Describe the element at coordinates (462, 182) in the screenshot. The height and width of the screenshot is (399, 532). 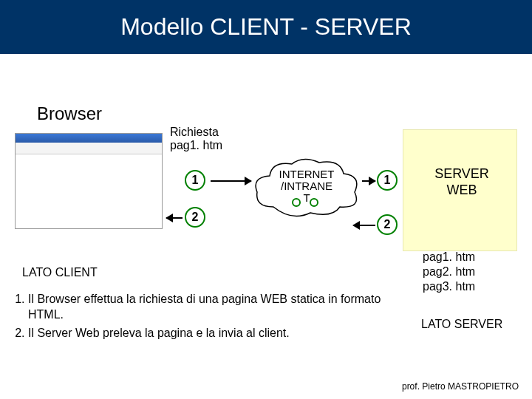
I see `server-label: SERVER WEB` at that location.